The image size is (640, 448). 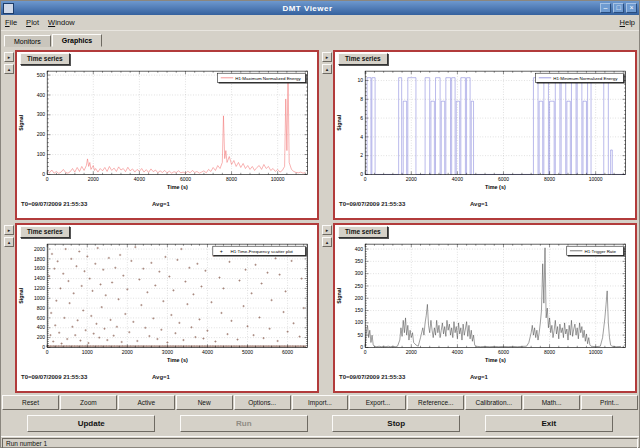 I want to click on app-icon, so click(x=8, y=8).